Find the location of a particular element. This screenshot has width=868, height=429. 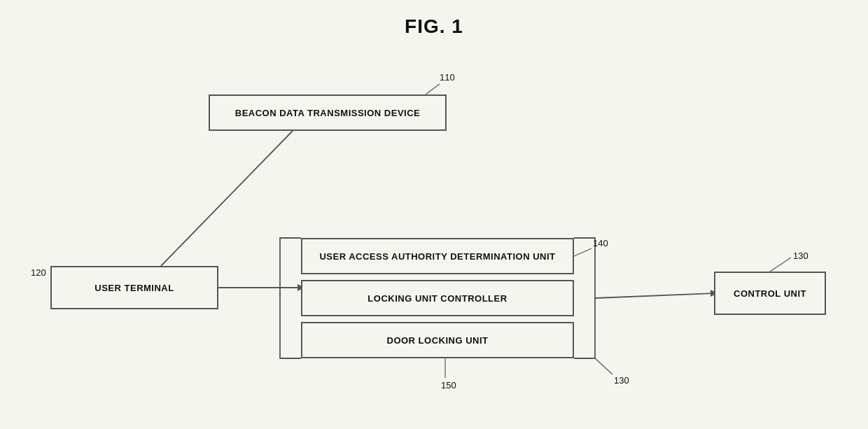

ref-120: 120 is located at coordinates (38, 273).